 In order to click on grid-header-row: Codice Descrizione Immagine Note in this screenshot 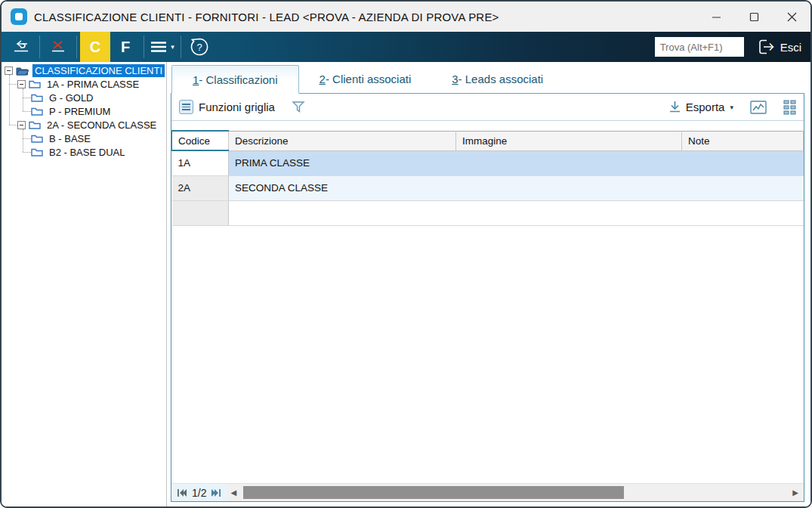, I will do `click(488, 141)`.